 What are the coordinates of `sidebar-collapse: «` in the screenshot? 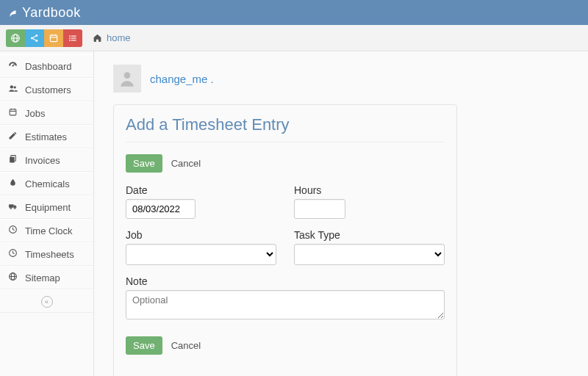 It's located at (47, 301).